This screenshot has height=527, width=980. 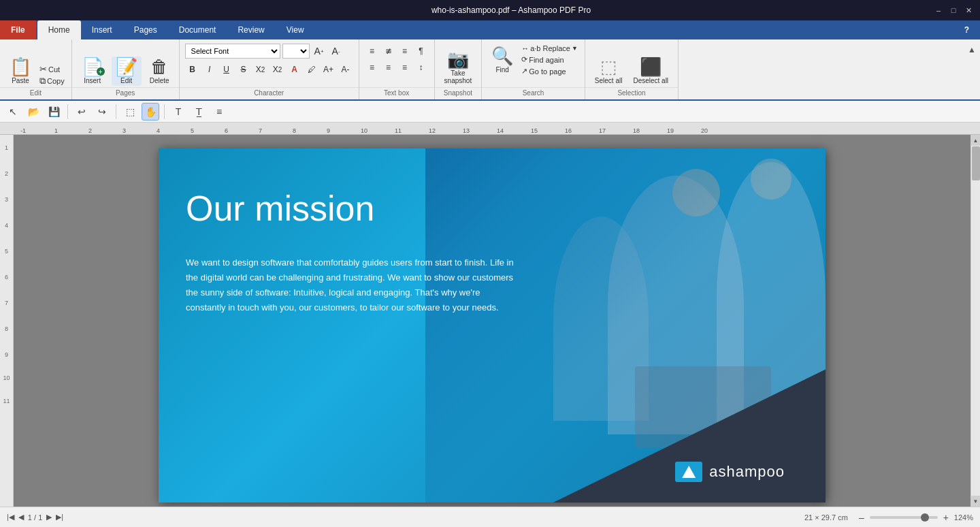 I want to click on deselect-all-icon: ⬛, so click(x=651, y=67).